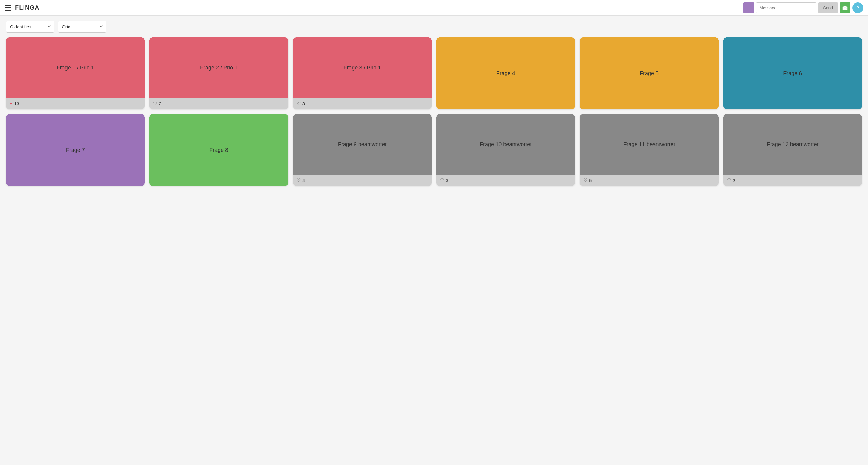 The height and width of the screenshot is (465, 868). I want to click on like-count-2: 2, so click(160, 104).